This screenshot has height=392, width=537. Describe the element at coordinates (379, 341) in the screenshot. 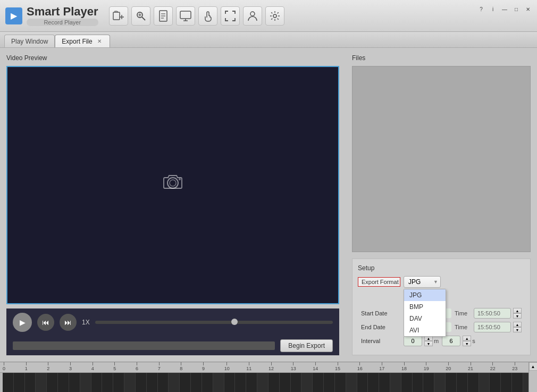

I see `interval-label: Interval` at that location.